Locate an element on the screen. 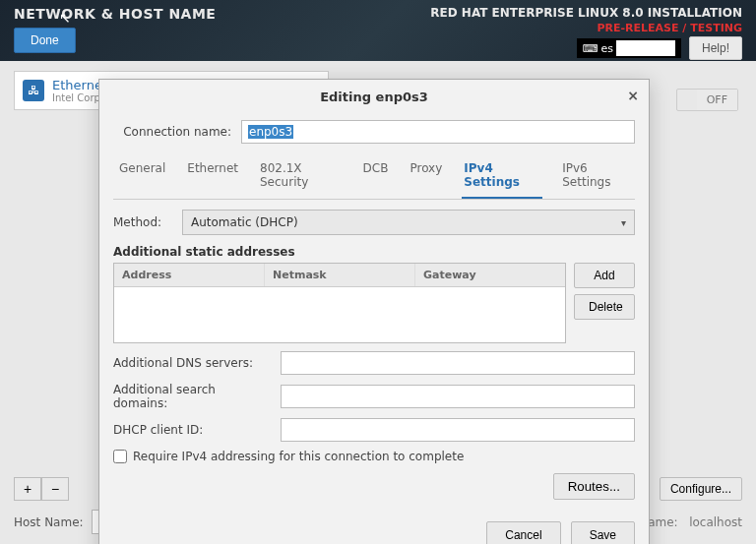  dhcp-id-row: DHCP client ID: is located at coordinates (374, 430).